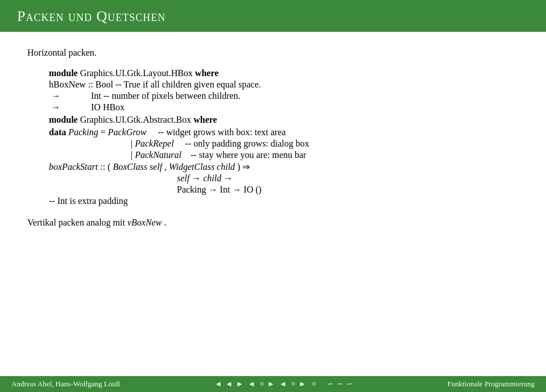  What do you see at coordinates (155, 84) in the screenshot?
I see `hboxnew-text: hBoxNew :: Bool -- True if all children …` at bounding box center [155, 84].